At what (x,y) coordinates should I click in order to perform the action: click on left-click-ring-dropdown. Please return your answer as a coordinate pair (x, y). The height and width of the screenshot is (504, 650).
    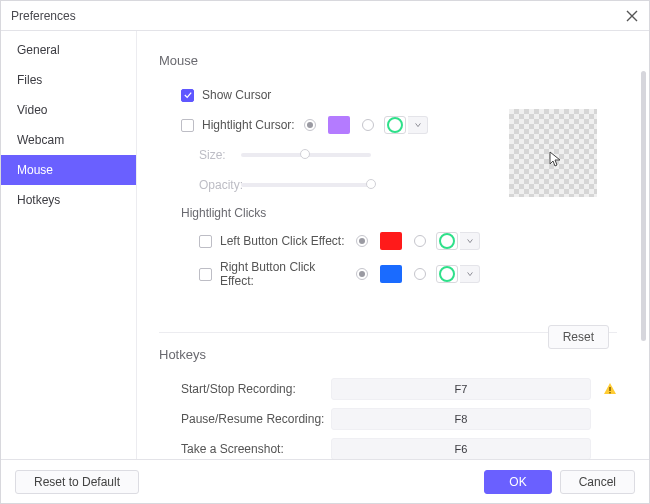
    Looking at the image, I should click on (470, 241).